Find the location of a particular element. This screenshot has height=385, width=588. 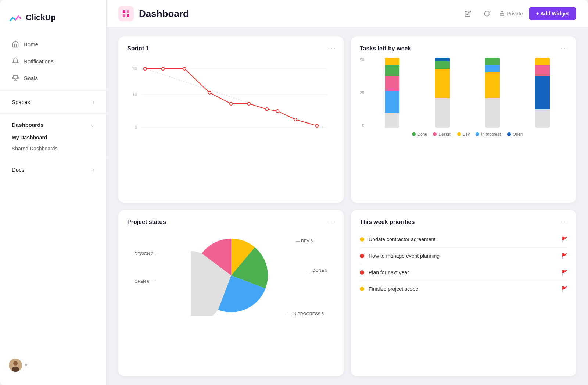

legend-design: Design is located at coordinates (442, 134).